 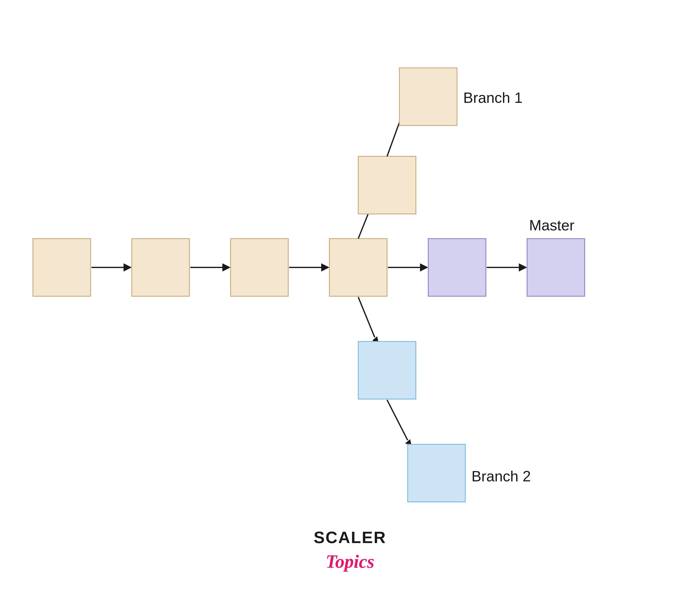 I want to click on logo-scaler: SCALER, so click(x=350, y=537).